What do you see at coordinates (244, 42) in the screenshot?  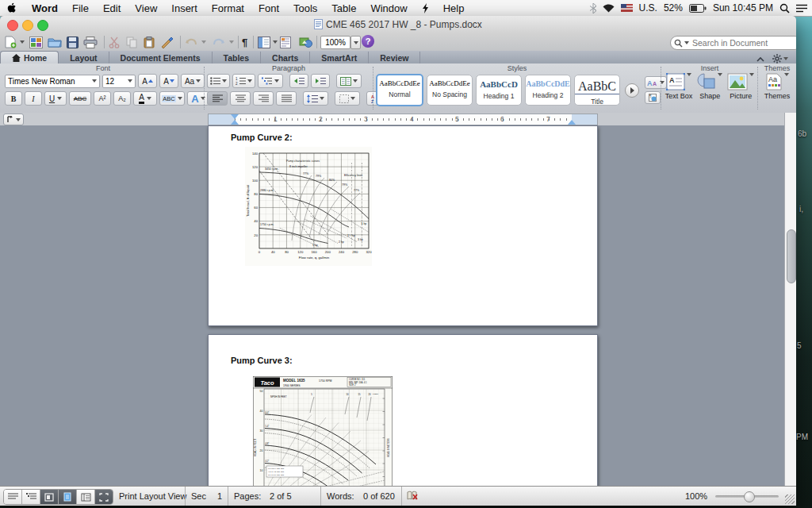 I see `show-formatting-marks-button: ¶` at bounding box center [244, 42].